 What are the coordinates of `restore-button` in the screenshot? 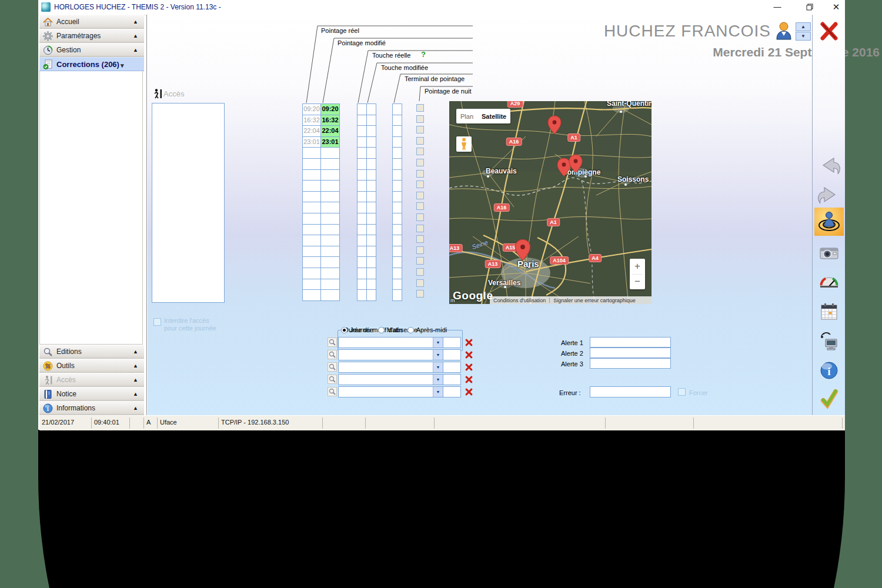 It's located at (810, 7).